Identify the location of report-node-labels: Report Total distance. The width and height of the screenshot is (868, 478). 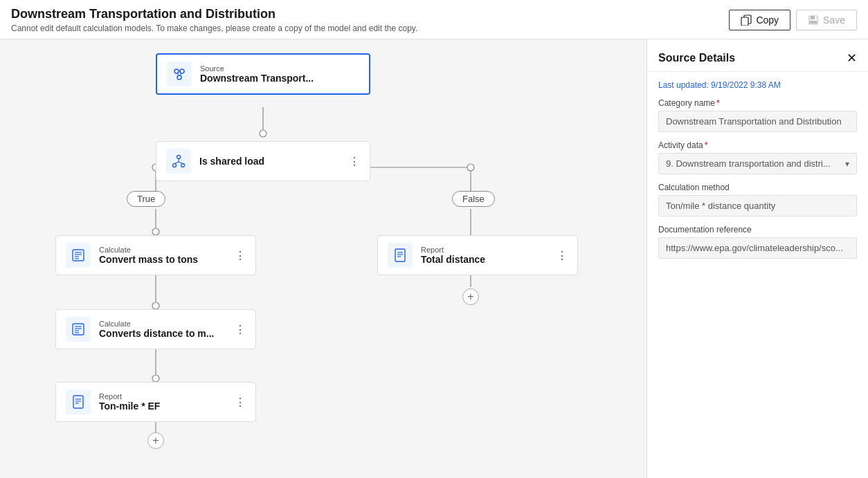
(453, 255).